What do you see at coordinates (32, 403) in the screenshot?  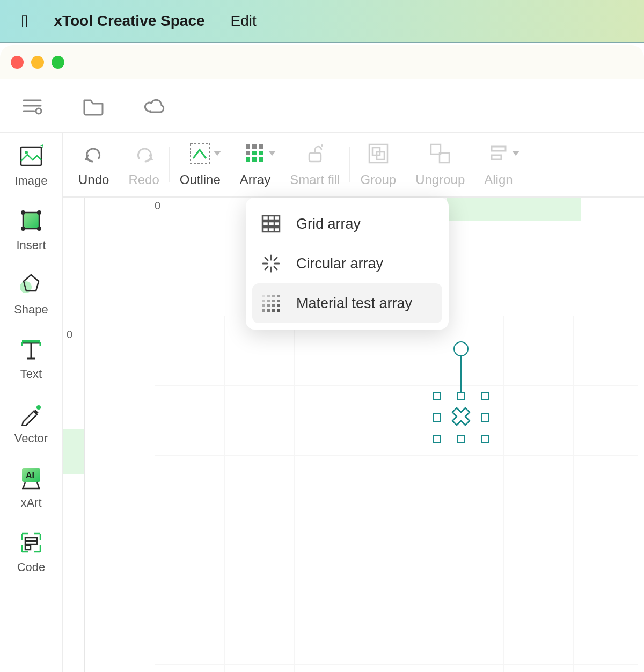 I see `left-sidebar: + Image Insert` at bounding box center [32, 403].